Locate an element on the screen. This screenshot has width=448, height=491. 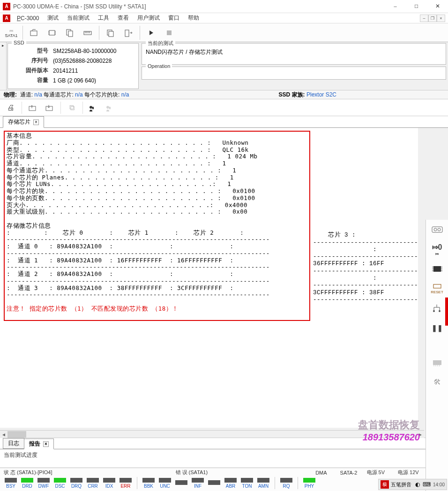
tool-exit-icon is located at coordinates (128, 33).